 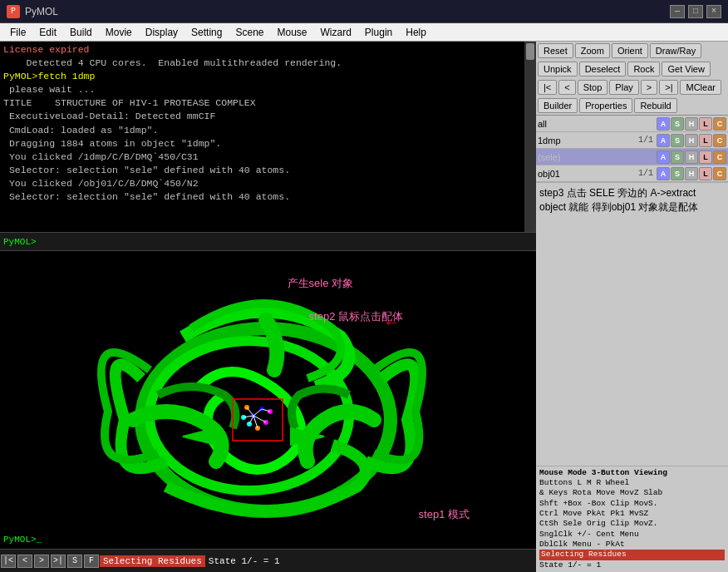 What do you see at coordinates (630, 51) in the screenshot?
I see `rp-btn-orient: Orient` at bounding box center [630, 51].